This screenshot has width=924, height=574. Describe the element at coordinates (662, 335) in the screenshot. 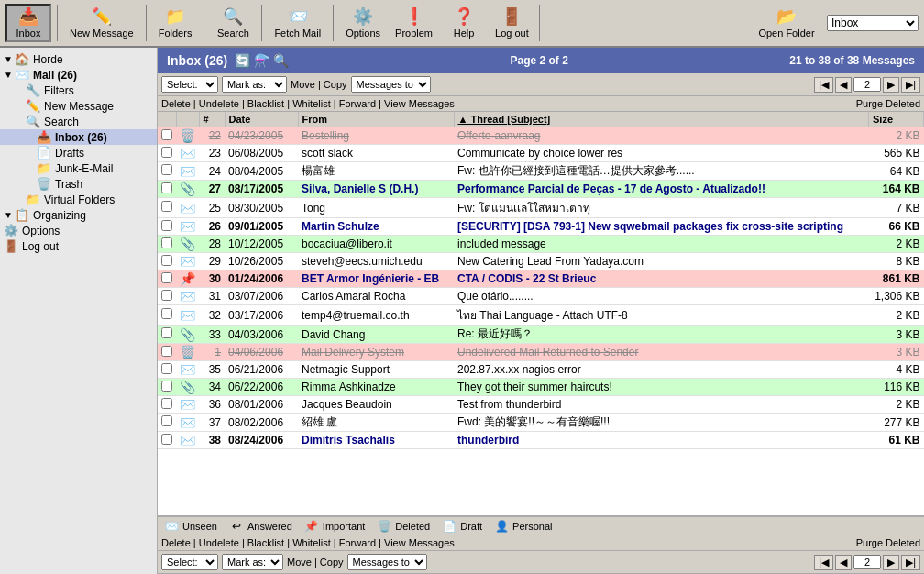

I see `row-subject: Re: 最近好嗎？` at that location.